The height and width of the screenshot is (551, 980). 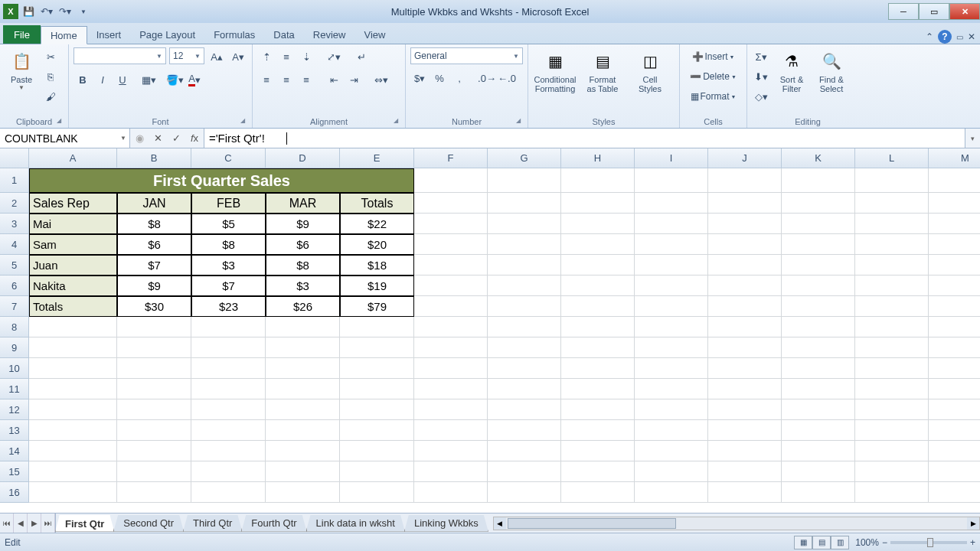 What do you see at coordinates (671, 158) in the screenshot?
I see `column-header: I` at bounding box center [671, 158].